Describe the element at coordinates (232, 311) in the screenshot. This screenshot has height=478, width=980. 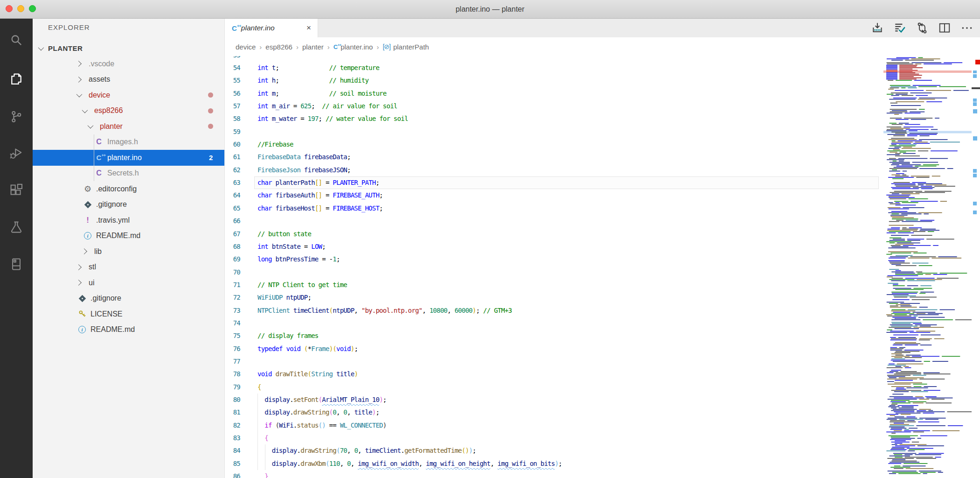
I see `line-number: 73` at that location.